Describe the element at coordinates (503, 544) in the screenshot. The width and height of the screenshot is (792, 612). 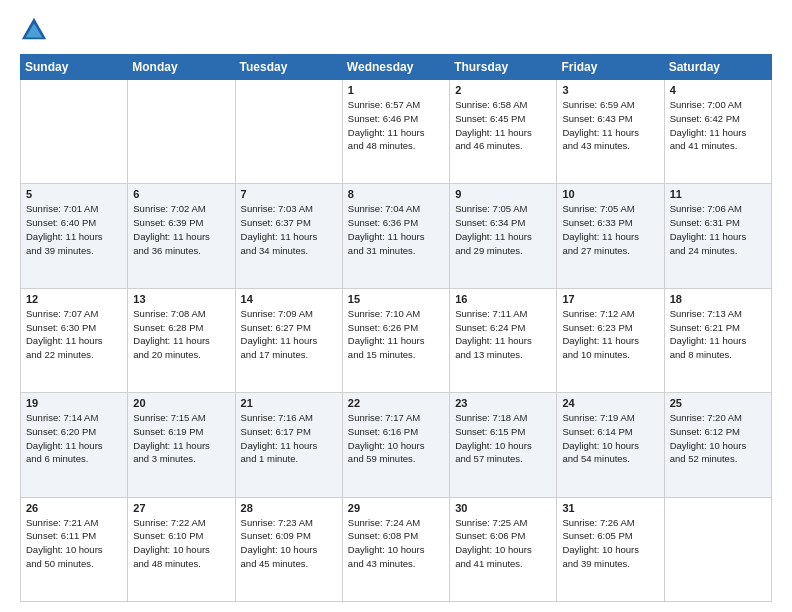
I see `day-info: Sunrise: 7:25 AM Sunset: 6:06 PM Dayligh…` at that location.